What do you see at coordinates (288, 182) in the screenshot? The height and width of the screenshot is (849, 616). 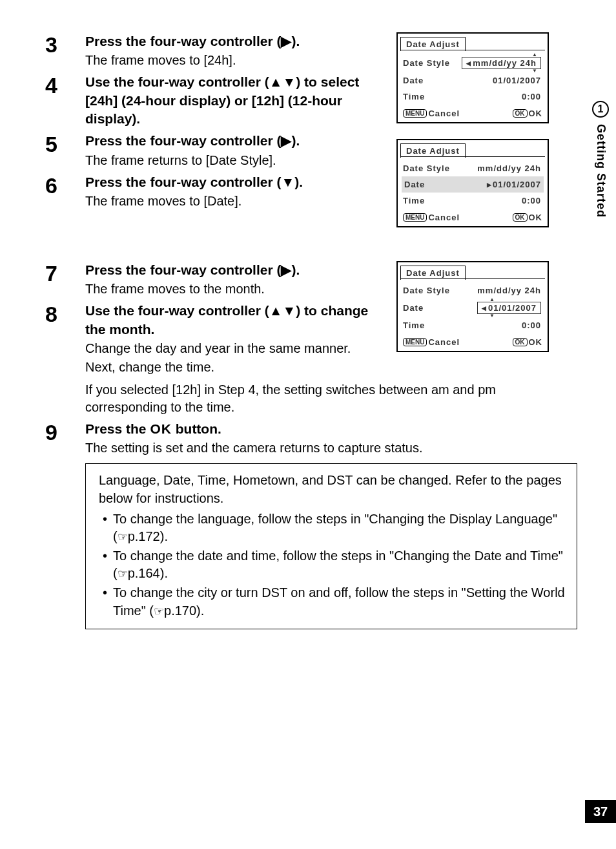 I see `arrow-down-icon: ▼` at bounding box center [288, 182].